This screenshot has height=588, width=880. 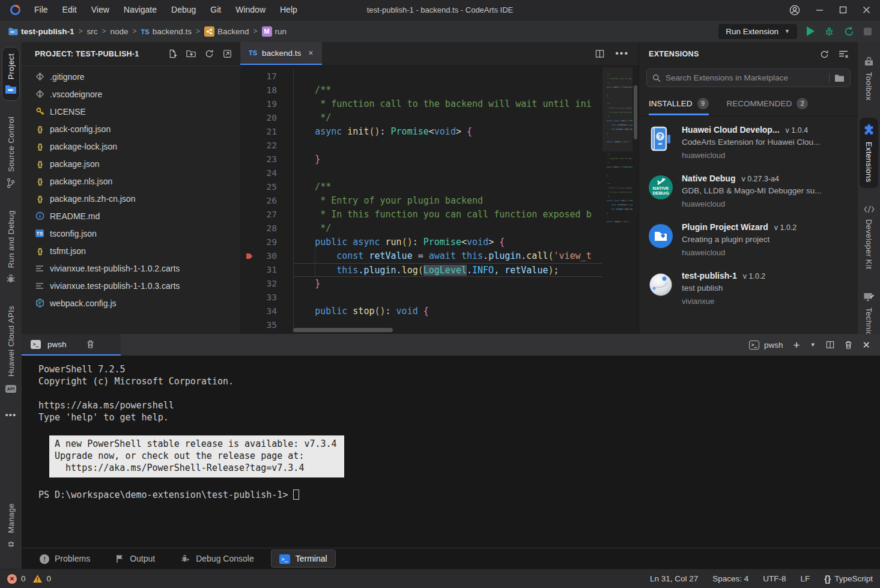 What do you see at coordinates (830, 345) in the screenshot?
I see `split-terminal-icon` at bounding box center [830, 345].